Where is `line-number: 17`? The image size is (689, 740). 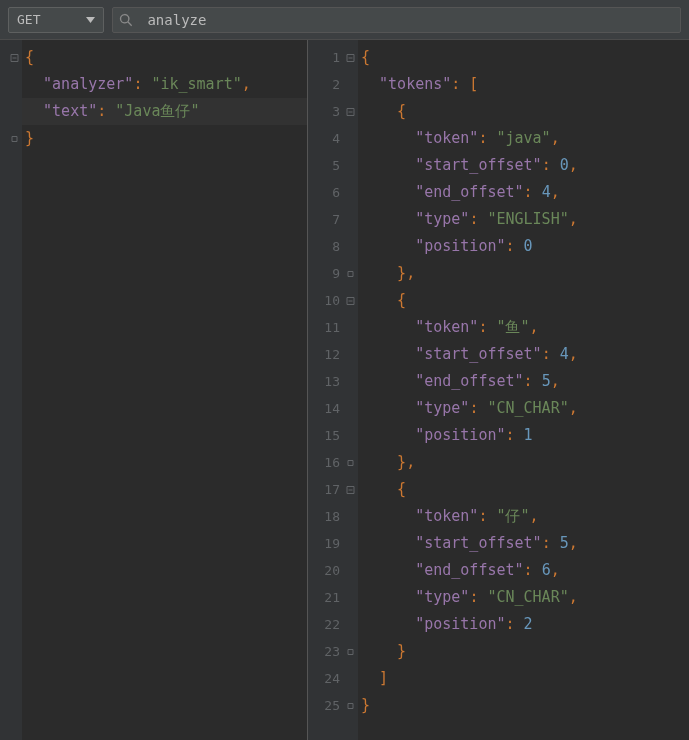
line-number: 17 is located at coordinates (332, 490).